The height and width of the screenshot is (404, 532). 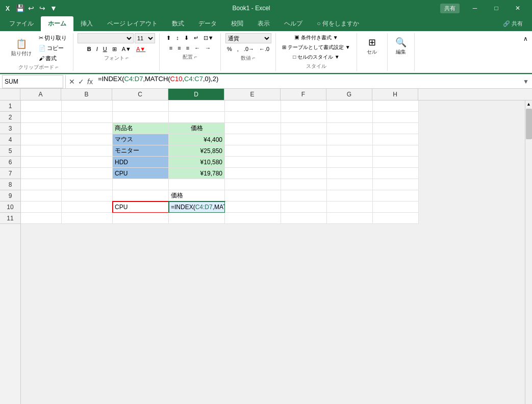 I want to click on col-header-c: C, so click(x=140, y=94).